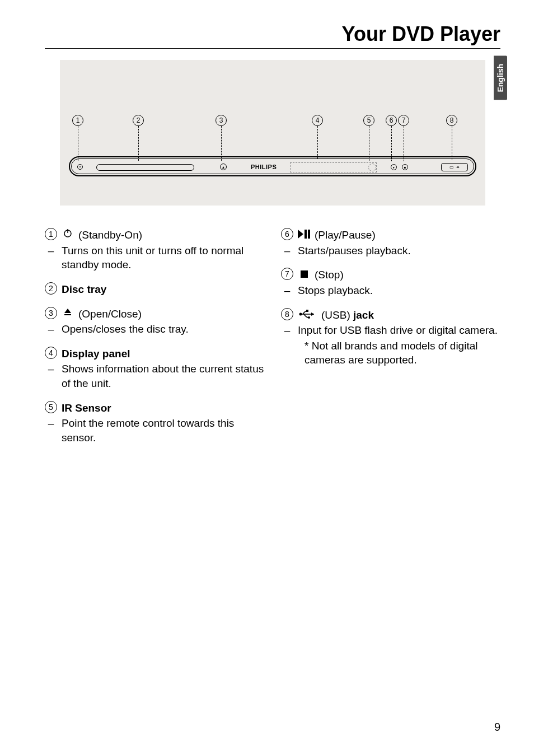  I want to click on device-outline: ▲ PHILIPS ▸ ■ ▭ ↠, so click(273, 166).